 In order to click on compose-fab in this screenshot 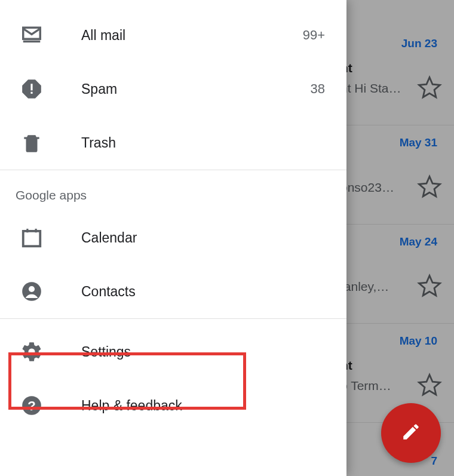, I will do `click(411, 433)`.